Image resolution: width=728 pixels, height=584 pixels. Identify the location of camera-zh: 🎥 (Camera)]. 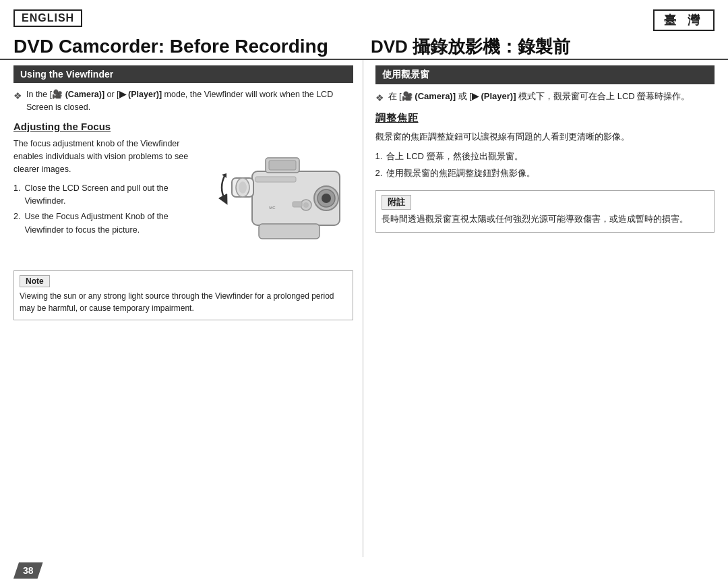
(429, 96).